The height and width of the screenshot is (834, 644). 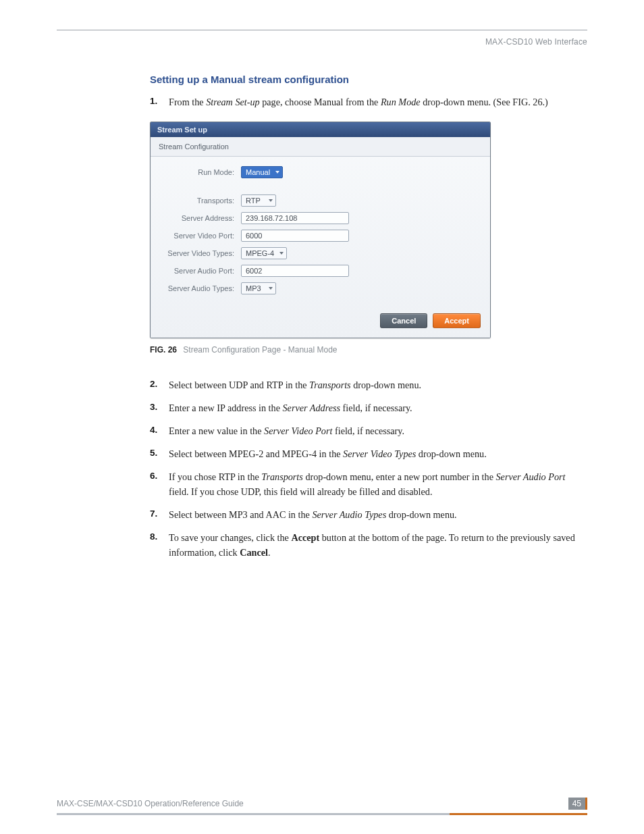 I want to click on panel-inner: Stream Configuration Run Mode: Manual Tr…, so click(x=320, y=238).